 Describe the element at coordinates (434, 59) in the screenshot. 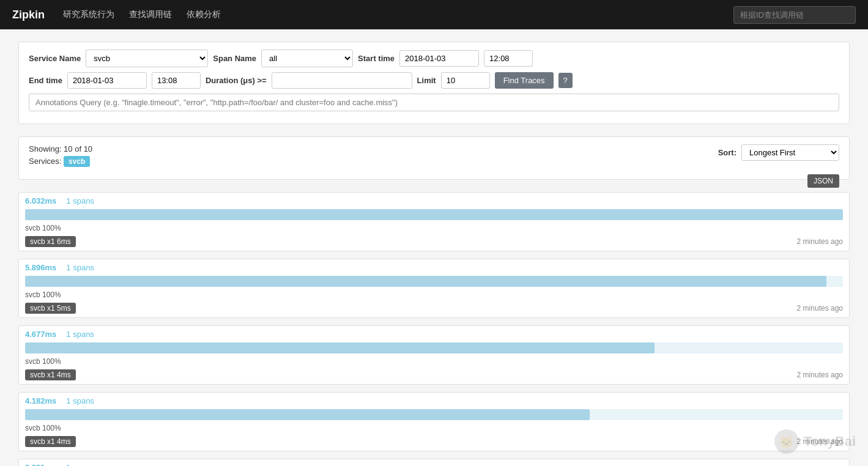

I see `filter-row-1: Service Name svcb Span Name all Start ti…` at that location.